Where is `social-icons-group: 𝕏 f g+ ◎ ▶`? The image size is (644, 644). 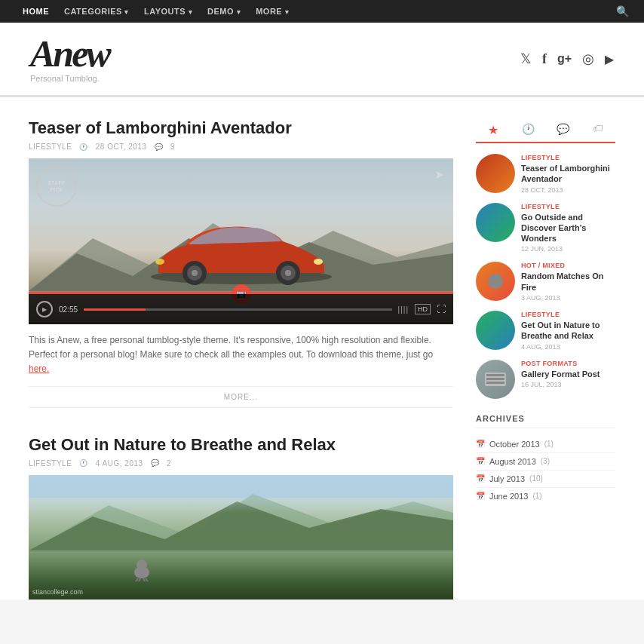
social-icons-group: 𝕏 f g+ ◎ ▶ is located at coordinates (567, 59).